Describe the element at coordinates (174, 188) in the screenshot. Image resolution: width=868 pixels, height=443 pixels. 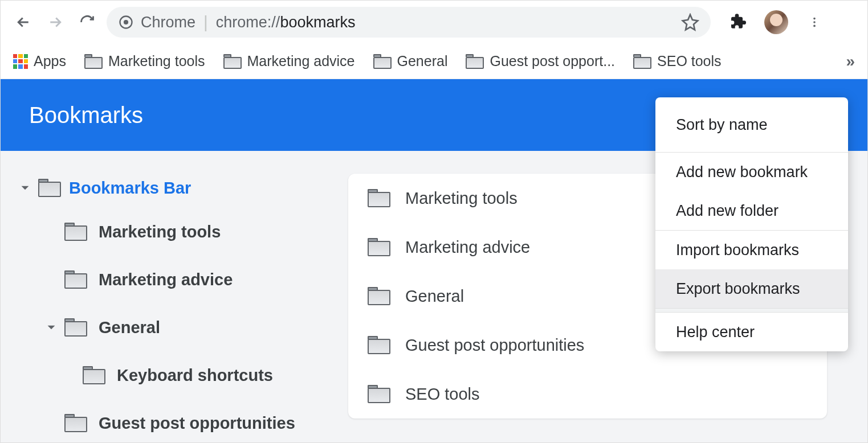
I see `tree-root-bookmarks-bar: Bookmarks Bar` at that location.